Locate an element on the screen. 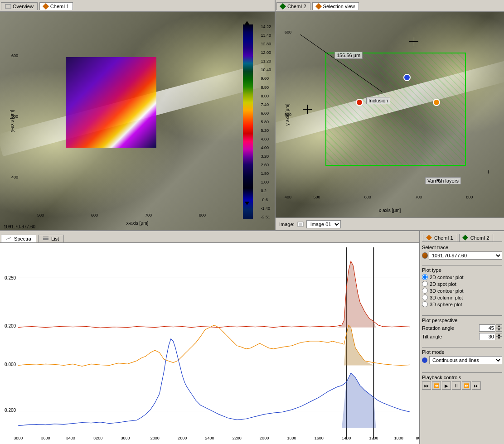 This screenshot has width=504, height=444. pb-fast-forward: ⏩ is located at coordinates (466, 386).